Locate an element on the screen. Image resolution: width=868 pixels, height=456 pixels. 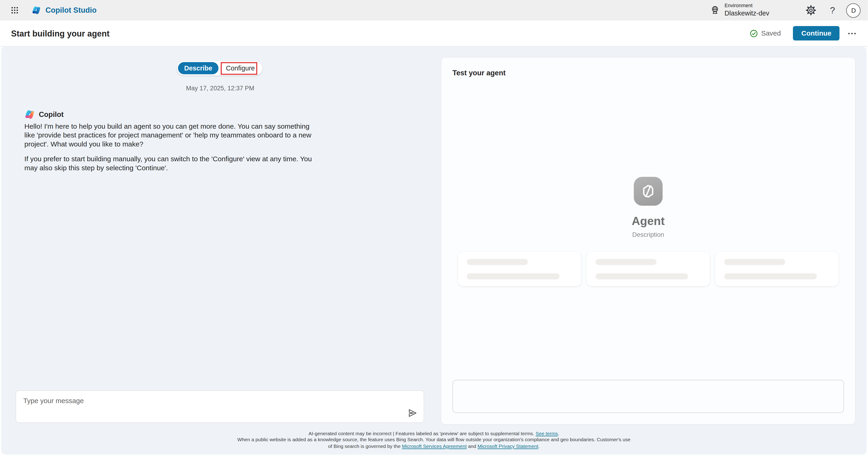
agent-name: Agent is located at coordinates (648, 221).